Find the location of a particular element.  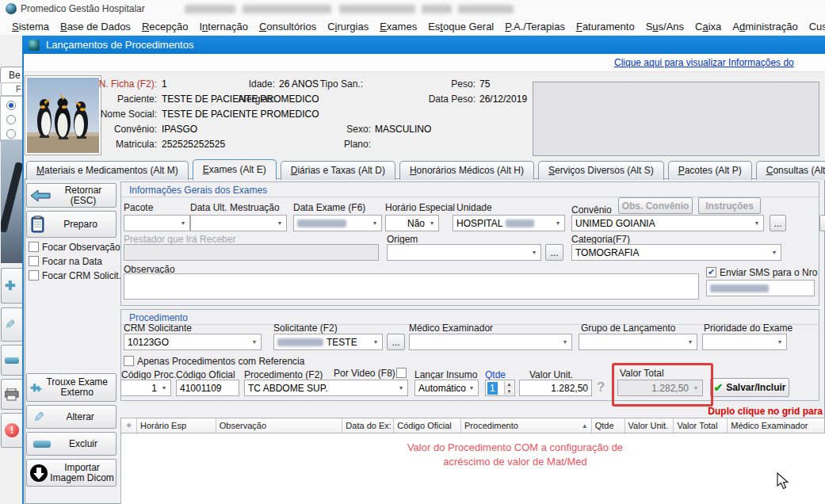

focar-na-data-checkbox is located at coordinates (33, 262).